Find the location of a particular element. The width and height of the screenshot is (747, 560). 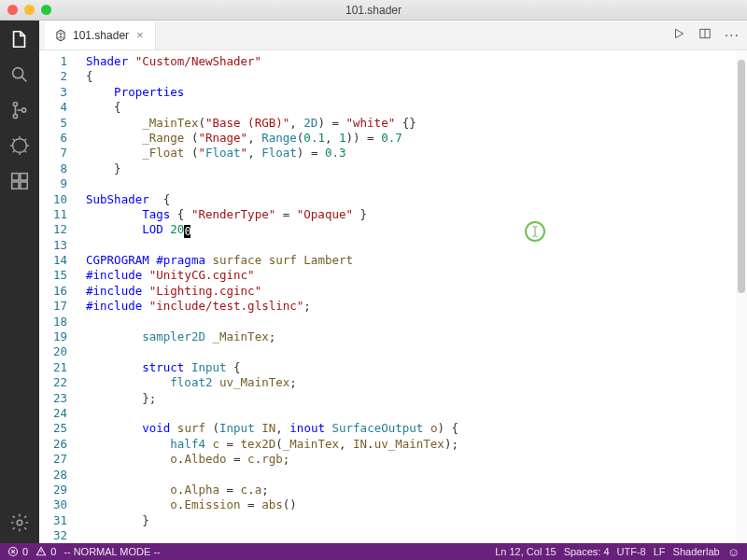

gear-icon is located at coordinates (20, 523).